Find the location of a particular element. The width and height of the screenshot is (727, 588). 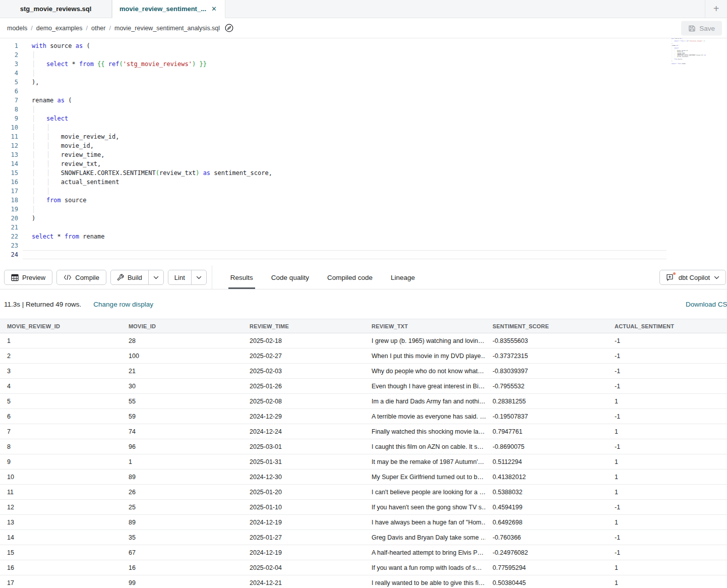

table-cell: 8 is located at coordinates (60, 447).